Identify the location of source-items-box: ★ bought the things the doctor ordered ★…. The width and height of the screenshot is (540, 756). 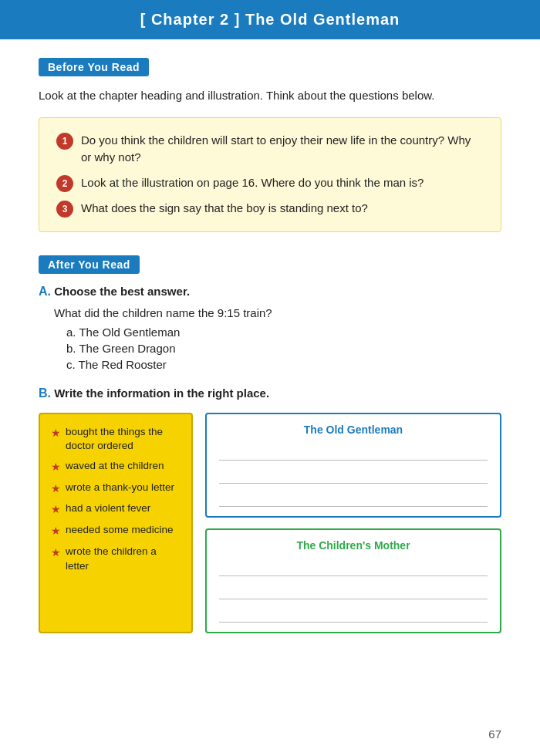
(116, 523).